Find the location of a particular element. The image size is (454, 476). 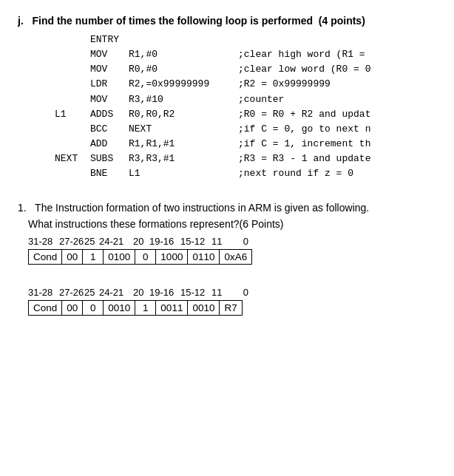

mnemonic-bne: BNE is located at coordinates (109, 174).